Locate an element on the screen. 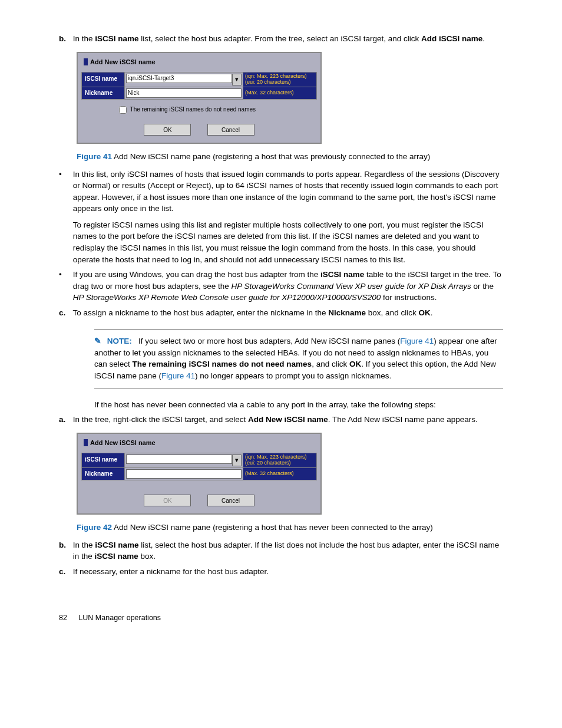 This screenshot has height=728, width=562. step-c-text: To assign a nickname to the host bus ada… is located at coordinates (253, 312).